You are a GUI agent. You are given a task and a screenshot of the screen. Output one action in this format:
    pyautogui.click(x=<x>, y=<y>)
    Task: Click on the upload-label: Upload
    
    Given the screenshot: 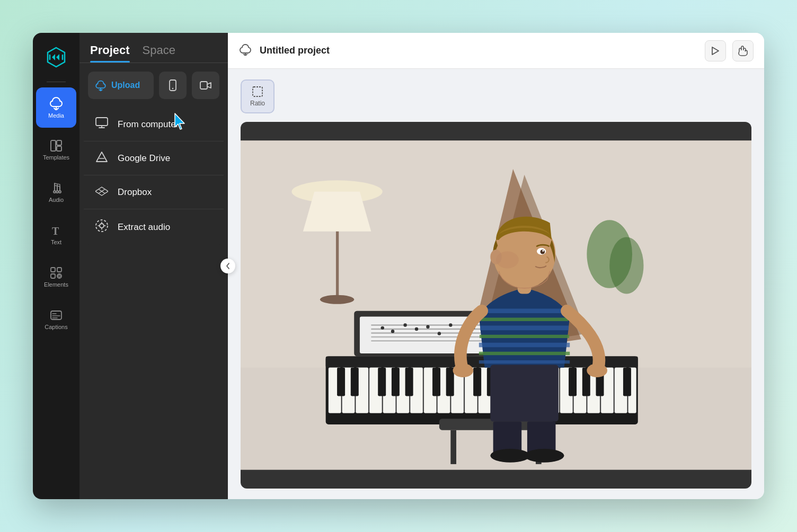 What is the action you would take?
    pyautogui.click(x=126, y=85)
    